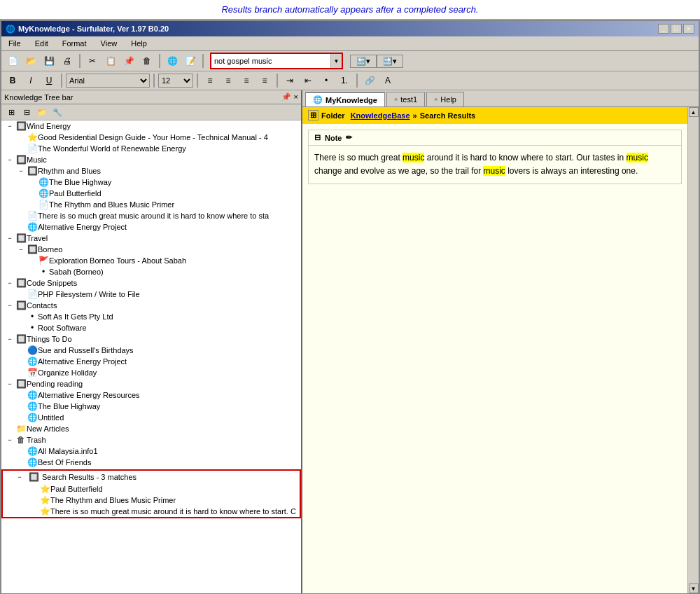  What do you see at coordinates (151, 511) in the screenshot?
I see `sr-item-3: ⭐ There is so much great music around it…` at bounding box center [151, 511].